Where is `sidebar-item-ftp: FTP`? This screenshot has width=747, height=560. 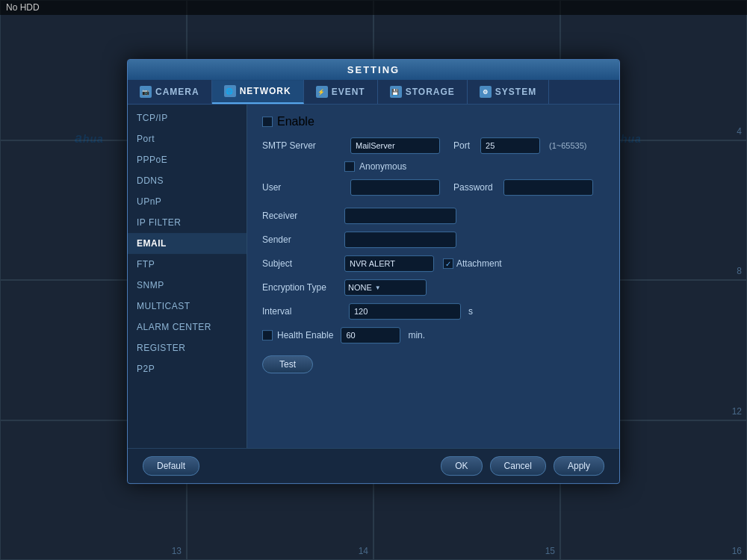 sidebar-item-ftp: FTP is located at coordinates (187, 264).